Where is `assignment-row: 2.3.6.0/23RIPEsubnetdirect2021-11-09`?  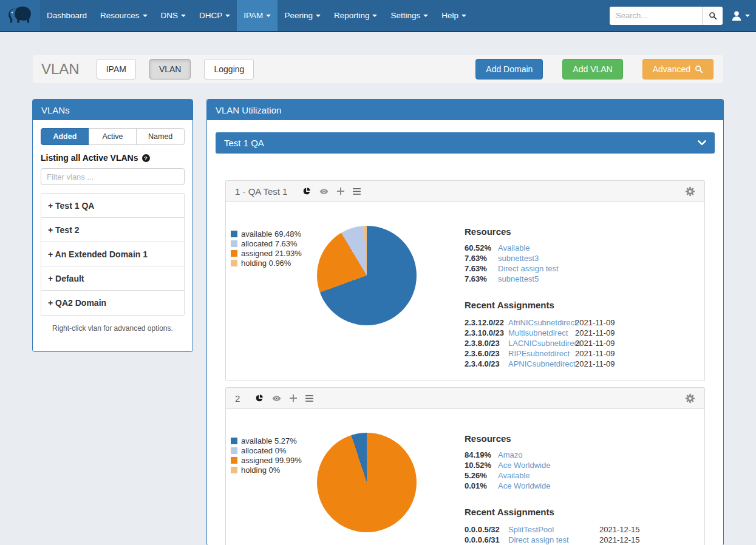 assignment-row: 2.3.6.0/23RIPEsubnetdirect2021-11-09 is located at coordinates (582, 353).